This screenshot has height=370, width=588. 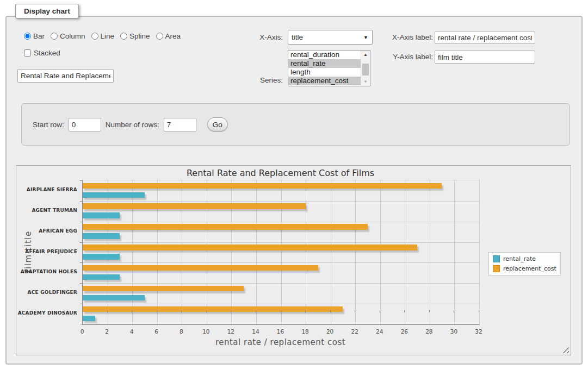 What do you see at coordinates (169, 36) in the screenshot?
I see `chart-type-option-area: Area` at bounding box center [169, 36].